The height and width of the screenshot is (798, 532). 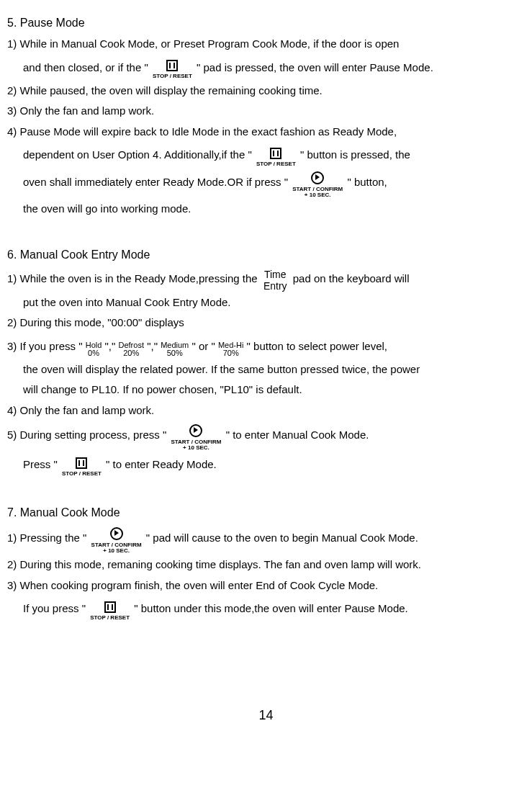 What do you see at coordinates (230, 353) in the screenshot?
I see `label: 70%` at bounding box center [230, 353].